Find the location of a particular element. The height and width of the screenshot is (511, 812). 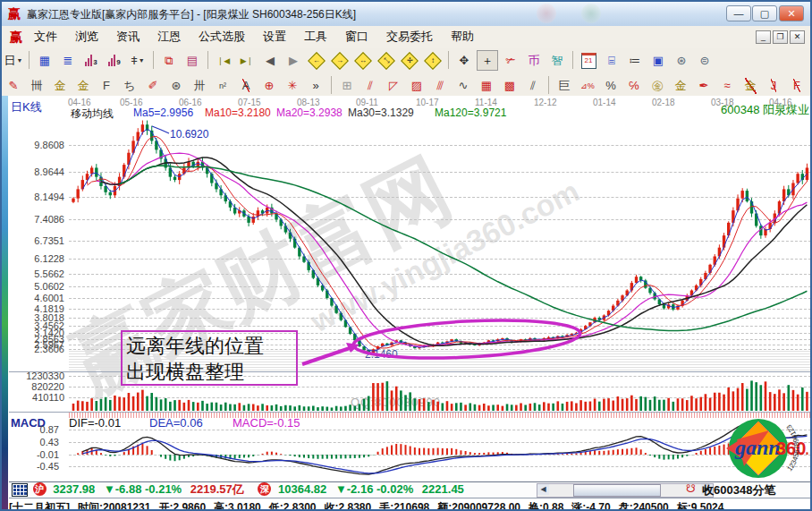

sh-amount: 2219.57亿 is located at coordinates (217, 490).